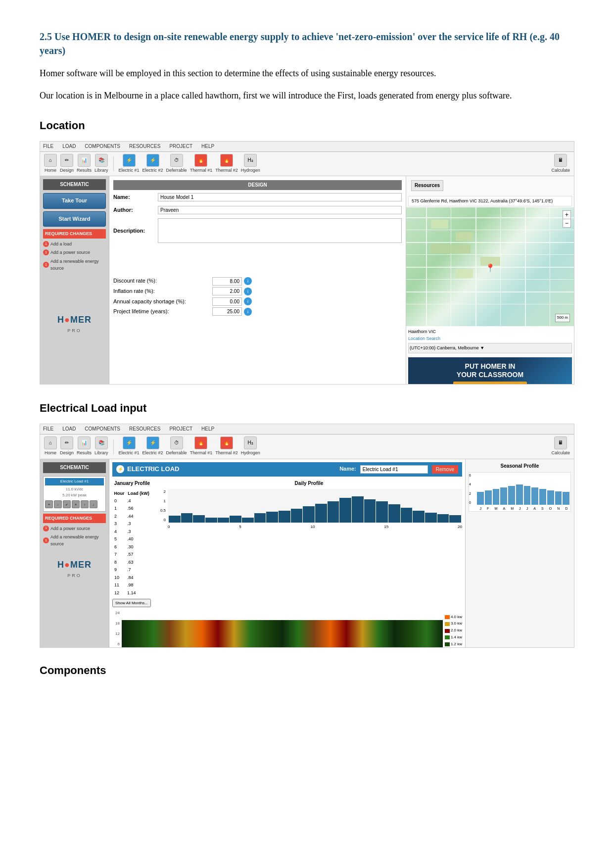 Image resolution: width=614 pixels, height=868 pixels. Describe the element at coordinates (227, 164) in the screenshot. I see `toolbar-thermal2: 🔥 Thermal #2` at that location.